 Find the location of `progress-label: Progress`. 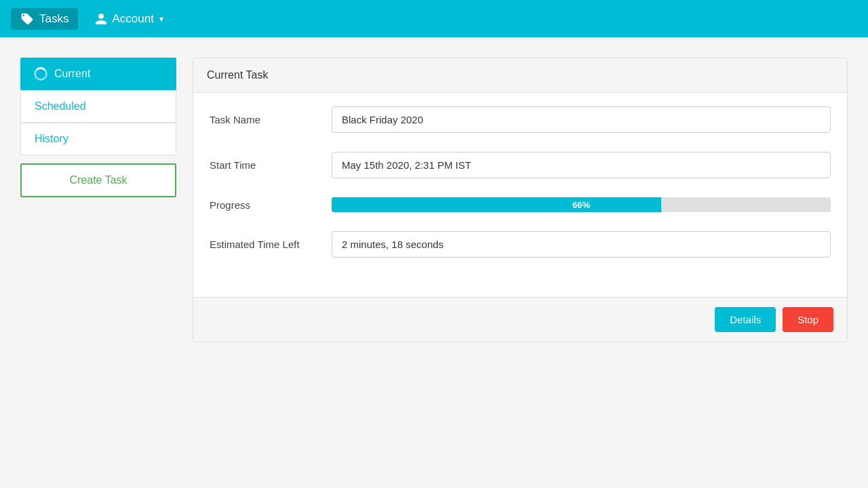

progress-label: Progress is located at coordinates (271, 205).